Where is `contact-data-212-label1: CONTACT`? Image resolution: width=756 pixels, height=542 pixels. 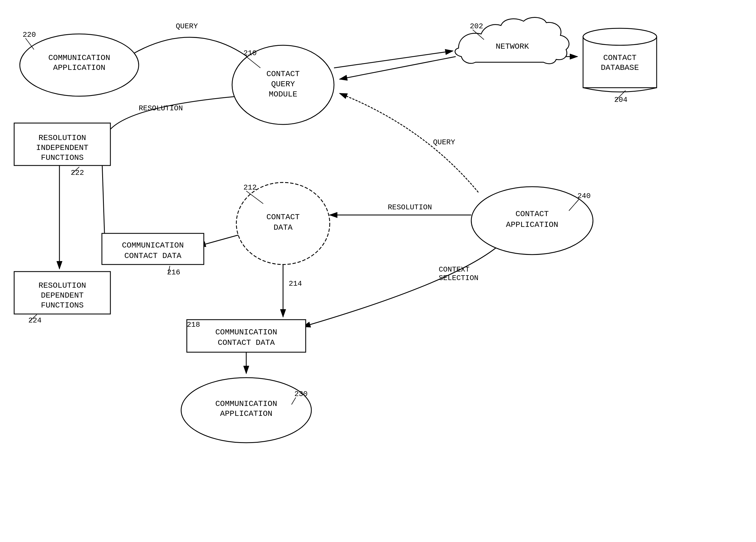 contact-data-212-label1: CONTACT is located at coordinates (283, 217).